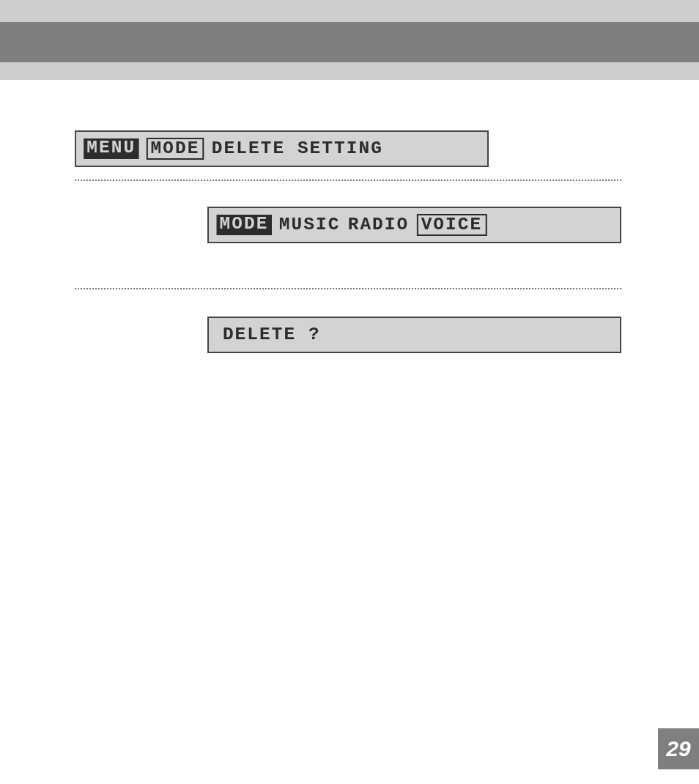 The height and width of the screenshot is (784, 699). What do you see at coordinates (678, 749) in the screenshot?
I see `page-number-tab: 29` at bounding box center [678, 749].